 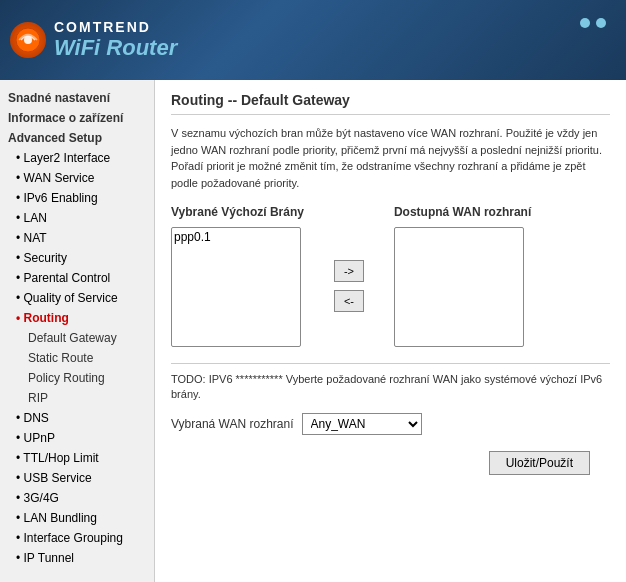 I want to click on sidebar-item-routing: • Routing, so click(x=77, y=318).